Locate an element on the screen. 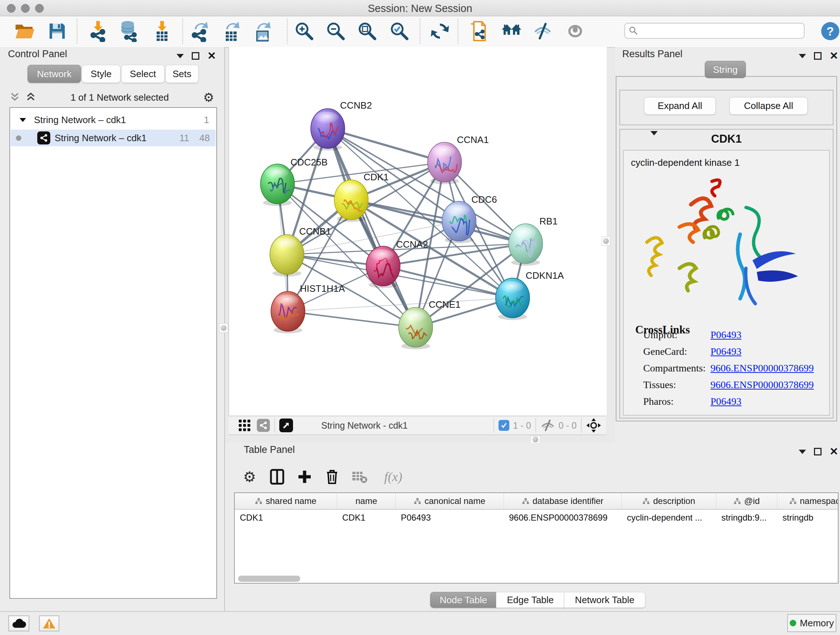 This screenshot has width=840, height=635. column-header-canonical-name: canonical name is located at coordinates (450, 501).